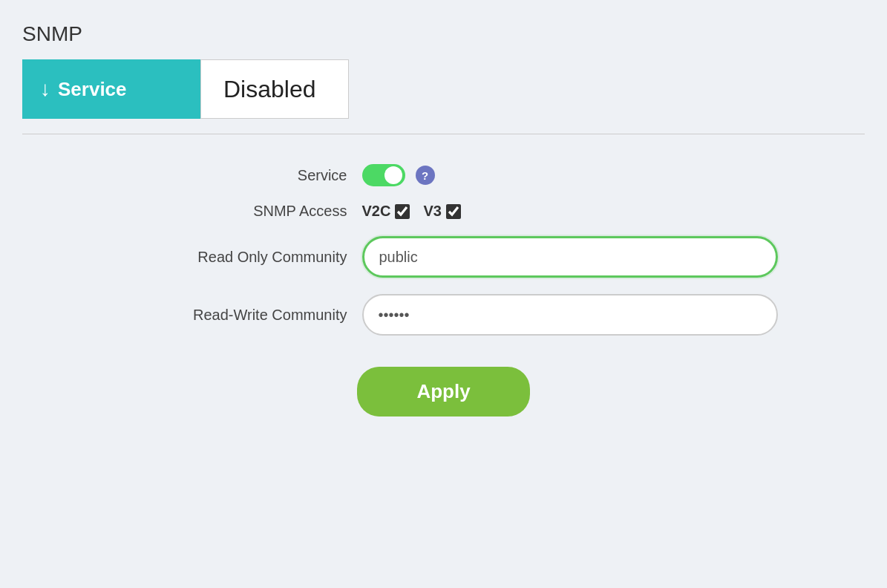 The width and height of the screenshot is (887, 588). I want to click on page-title: SNMP, so click(444, 34).